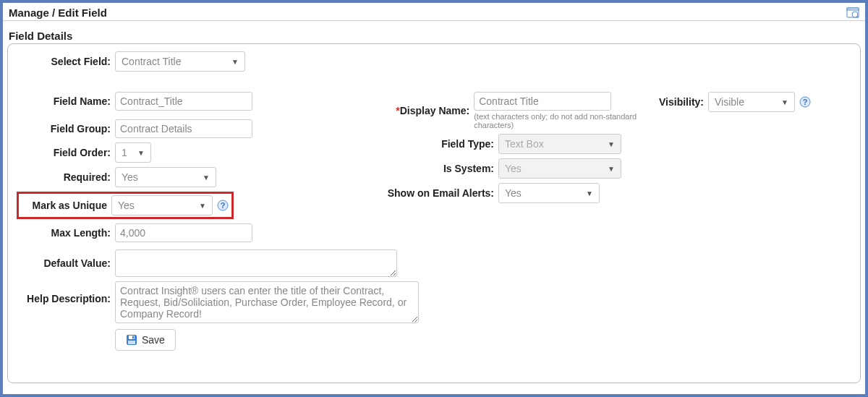  Describe the element at coordinates (145, 340) in the screenshot. I see `save-button: Save` at that location.